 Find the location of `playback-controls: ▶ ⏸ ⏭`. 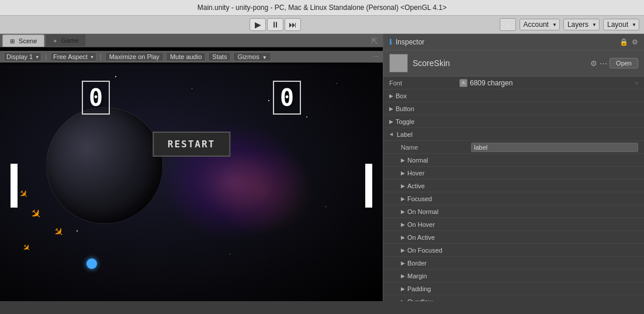

playback-controls: ▶ ⏸ ⏭ is located at coordinates (275, 25).